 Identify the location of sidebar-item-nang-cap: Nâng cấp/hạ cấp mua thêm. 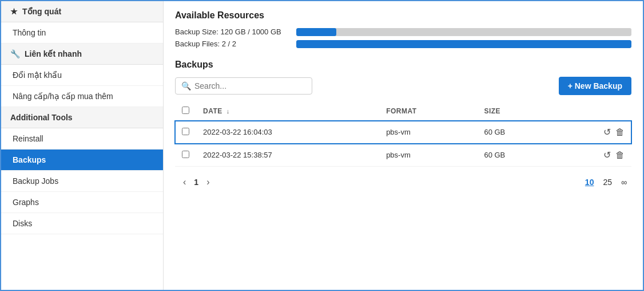
(82, 96).